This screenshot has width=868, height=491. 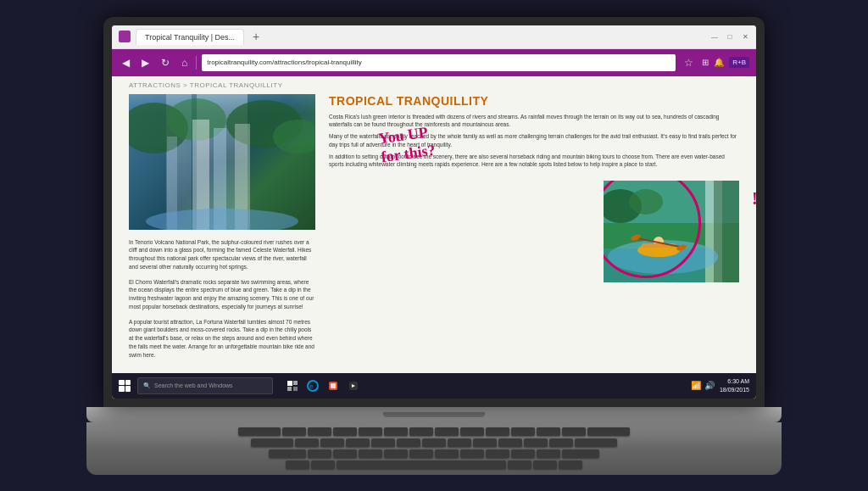 I want to click on back-button: ◀, so click(x=125, y=63).